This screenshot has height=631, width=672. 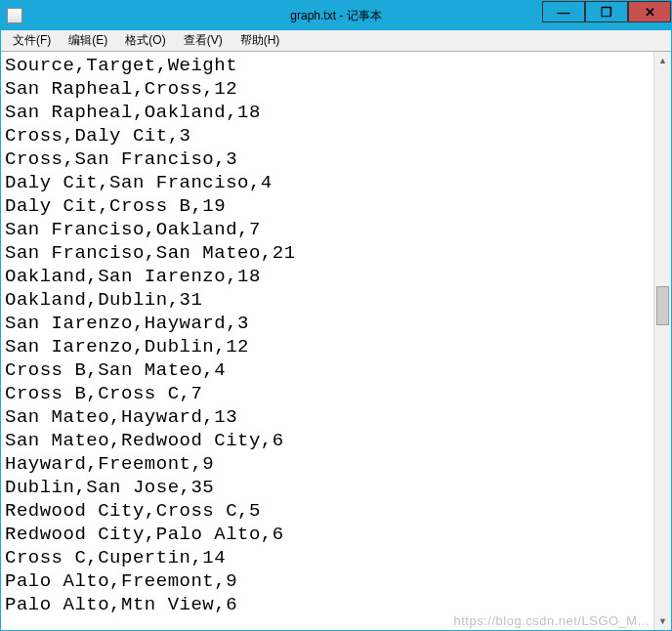 What do you see at coordinates (145, 41) in the screenshot?
I see `menu-format: 格式(O)` at bounding box center [145, 41].